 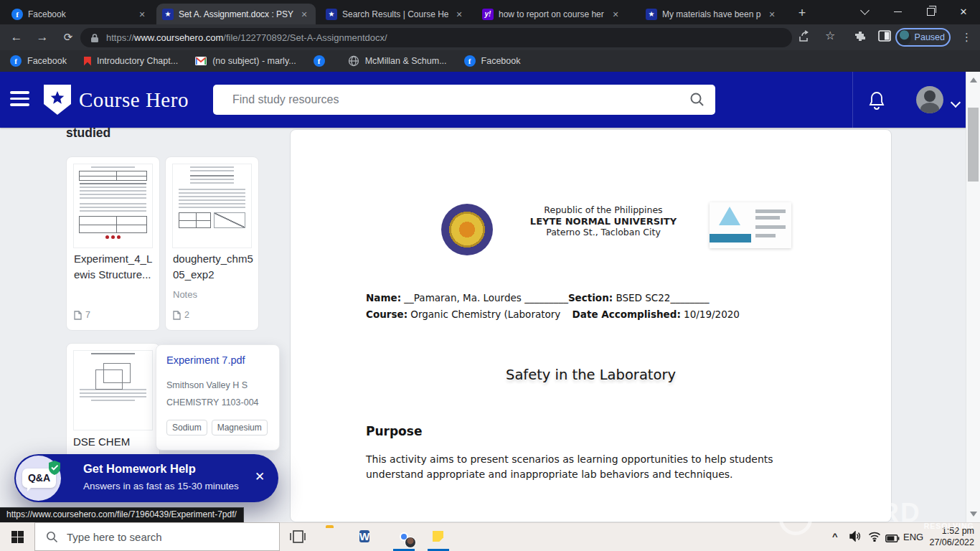 What do you see at coordinates (113, 404) in the screenshot?
I see `related-doc-card-3: DSE CHEM` at bounding box center [113, 404].